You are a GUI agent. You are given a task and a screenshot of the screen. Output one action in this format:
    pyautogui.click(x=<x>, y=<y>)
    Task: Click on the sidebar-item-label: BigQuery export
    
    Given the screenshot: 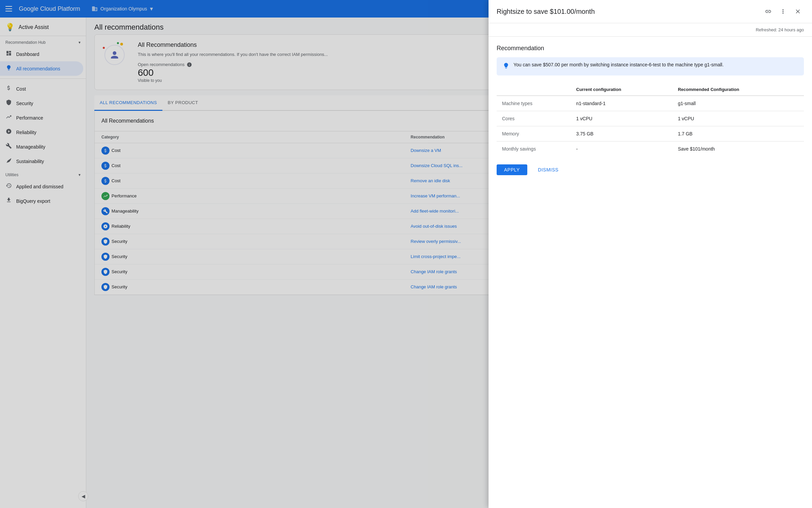 What is the action you would take?
    pyautogui.click(x=33, y=201)
    